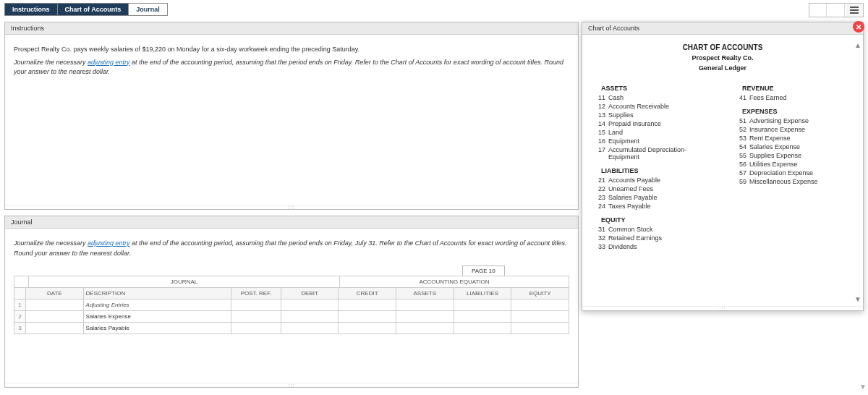  What do you see at coordinates (801, 173) in the screenshot?
I see `account-name: Depreciation Expense` at bounding box center [801, 173].